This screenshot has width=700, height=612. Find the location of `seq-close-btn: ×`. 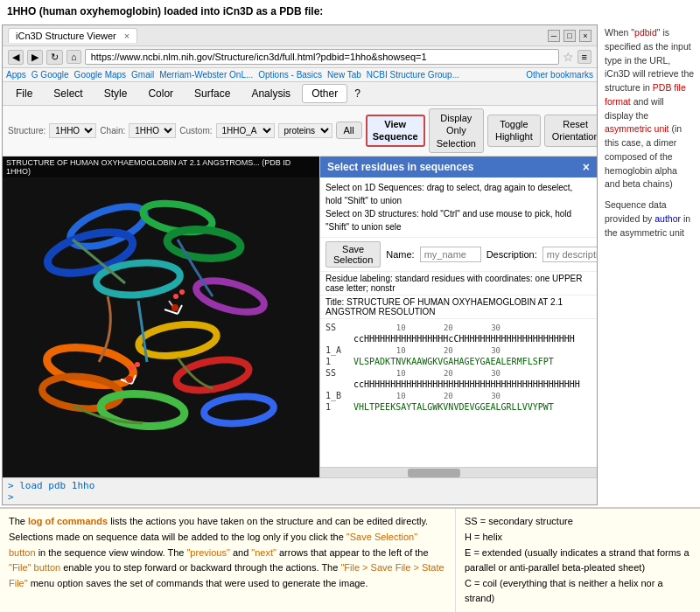

seq-close-btn: × is located at coordinates (586, 167).